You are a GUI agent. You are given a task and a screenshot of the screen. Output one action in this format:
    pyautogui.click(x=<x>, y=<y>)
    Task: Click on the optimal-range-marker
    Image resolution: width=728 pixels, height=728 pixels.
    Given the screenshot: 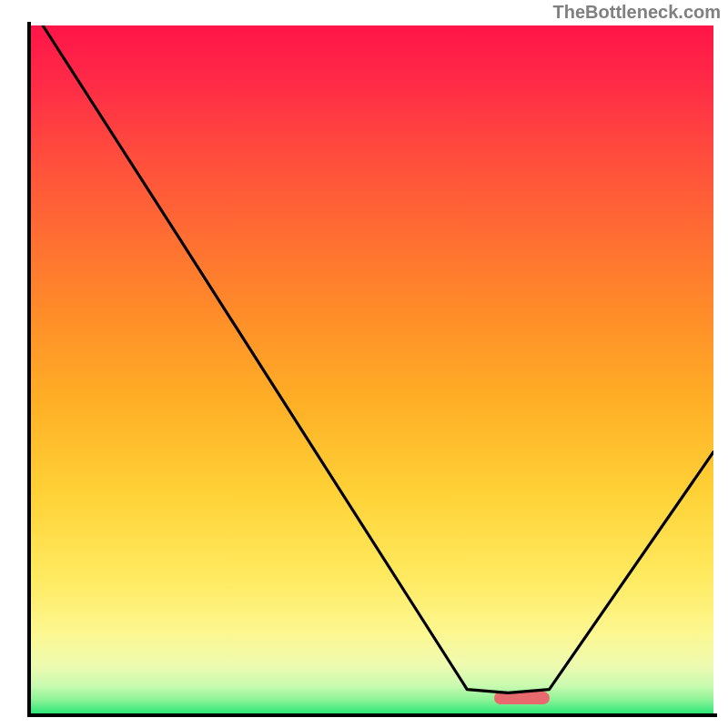 What is the action you would take?
    pyautogui.click(x=521, y=698)
    